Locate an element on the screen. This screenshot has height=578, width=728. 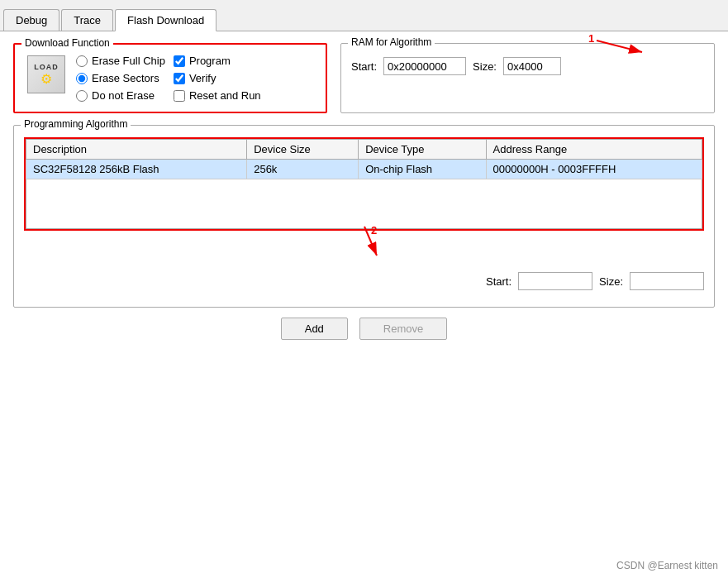
cell-device-type: On-chip Flash is located at coordinates (422, 170).